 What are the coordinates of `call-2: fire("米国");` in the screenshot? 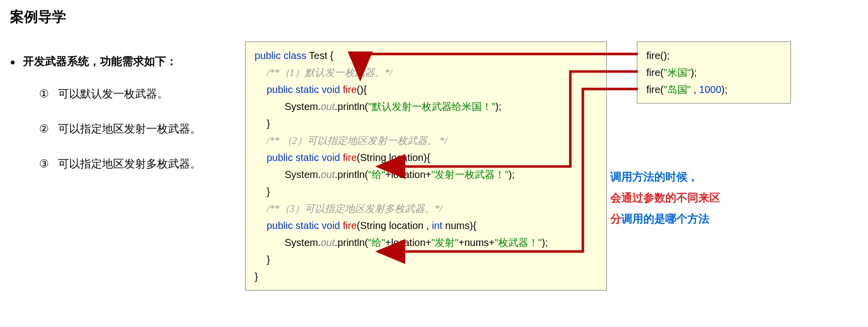 It's located at (714, 72).